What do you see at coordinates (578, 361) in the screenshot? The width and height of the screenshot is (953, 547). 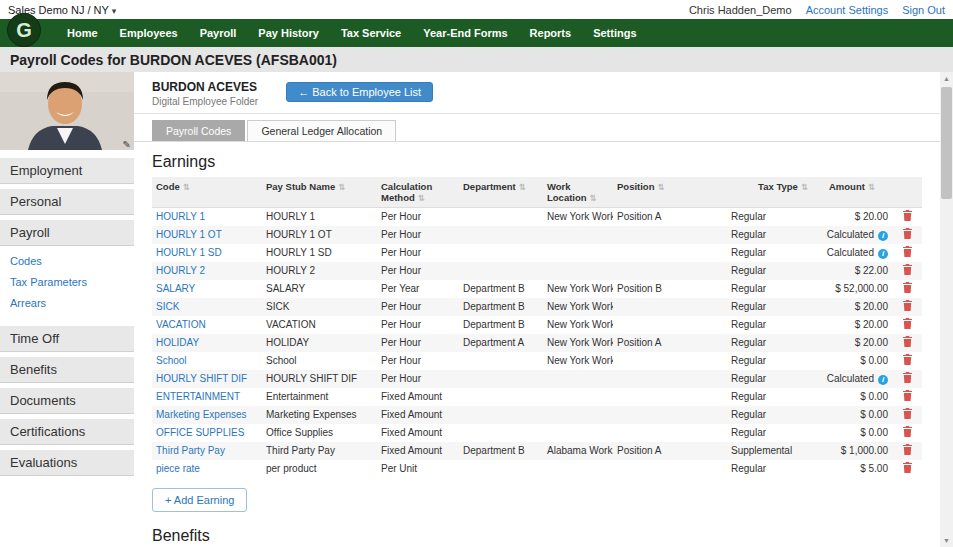 I see `work-location-cell: New York Work Loc` at bounding box center [578, 361].